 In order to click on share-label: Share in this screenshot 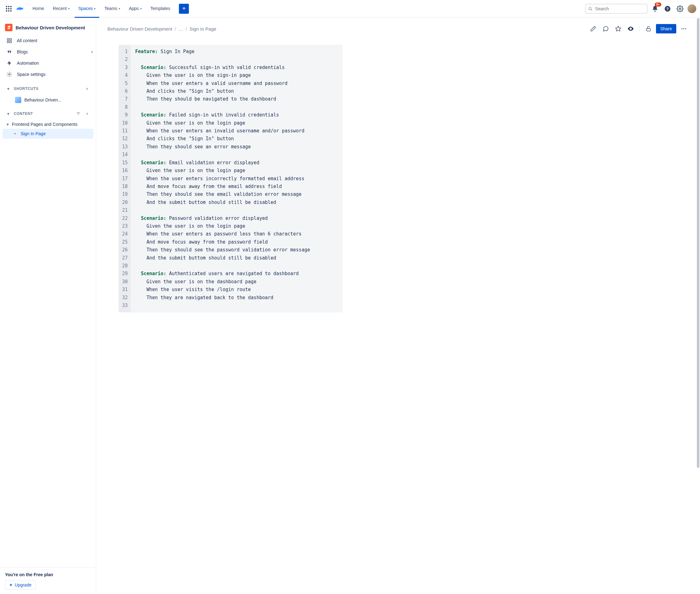, I will do `click(666, 29)`.